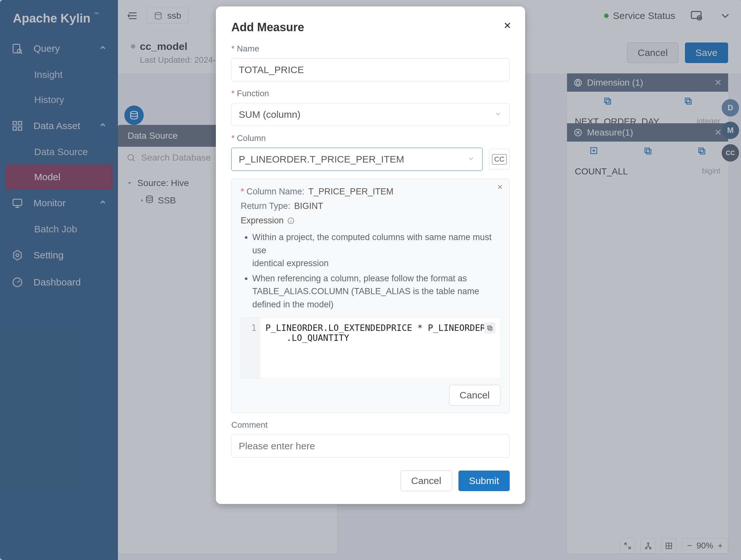  What do you see at coordinates (500, 187) in the screenshot?
I see `expr-close-icon` at bounding box center [500, 187].